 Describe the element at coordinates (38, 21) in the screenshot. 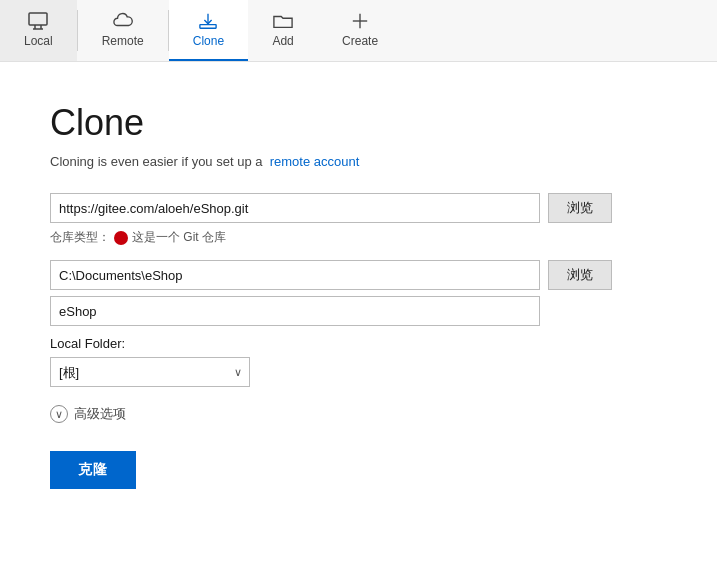

I see `monitor-icon` at that location.